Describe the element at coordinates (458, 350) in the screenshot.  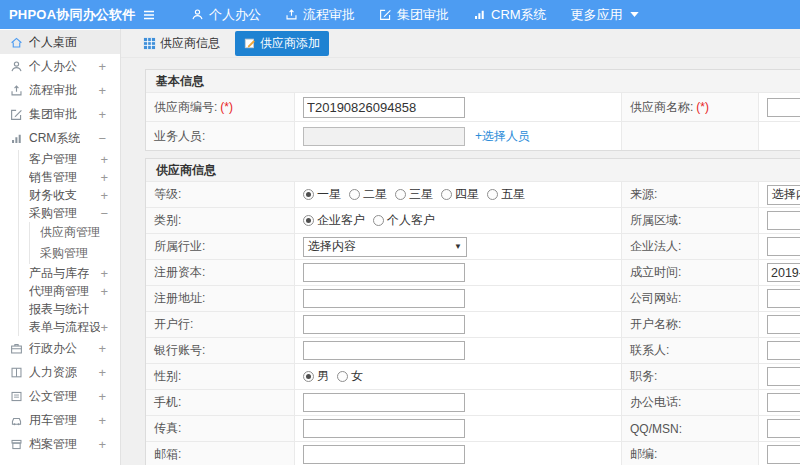
I see `bank-account-cell` at that location.